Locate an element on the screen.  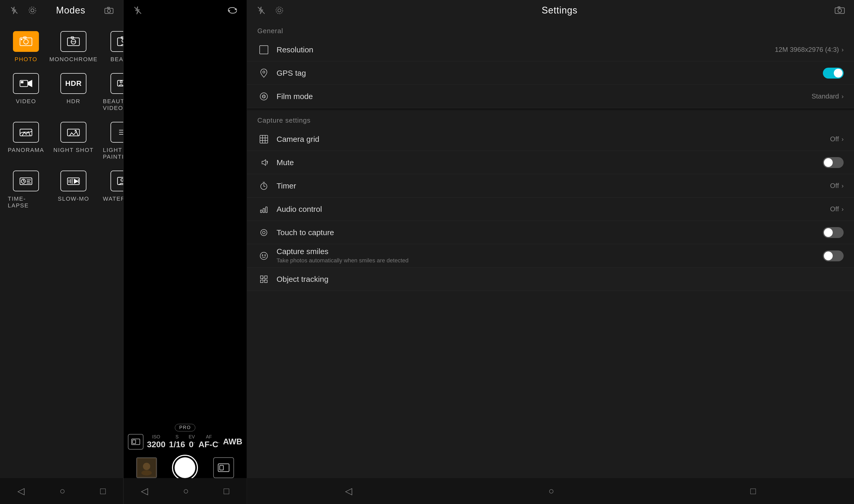
gps-toggle is located at coordinates (833, 73).